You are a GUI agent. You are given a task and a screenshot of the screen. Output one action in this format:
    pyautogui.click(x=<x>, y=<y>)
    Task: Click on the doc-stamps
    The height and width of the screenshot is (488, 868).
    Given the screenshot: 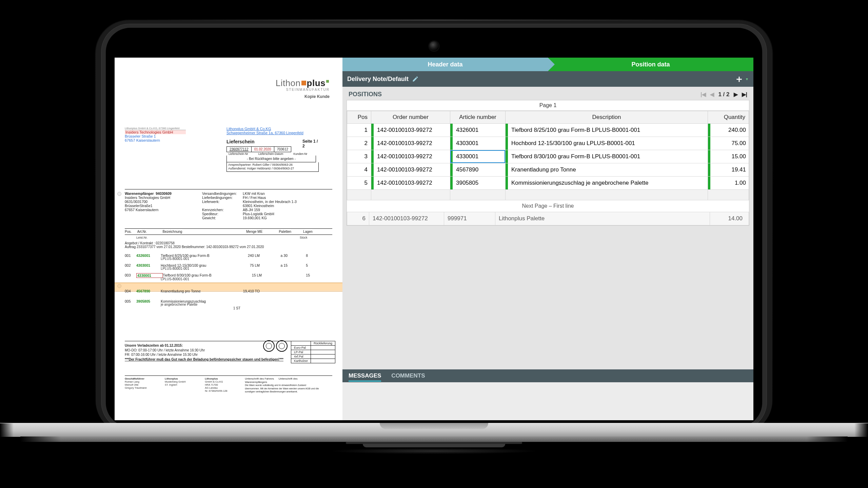 What is the action you would take?
    pyautogui.click(x=276, y=346)
    